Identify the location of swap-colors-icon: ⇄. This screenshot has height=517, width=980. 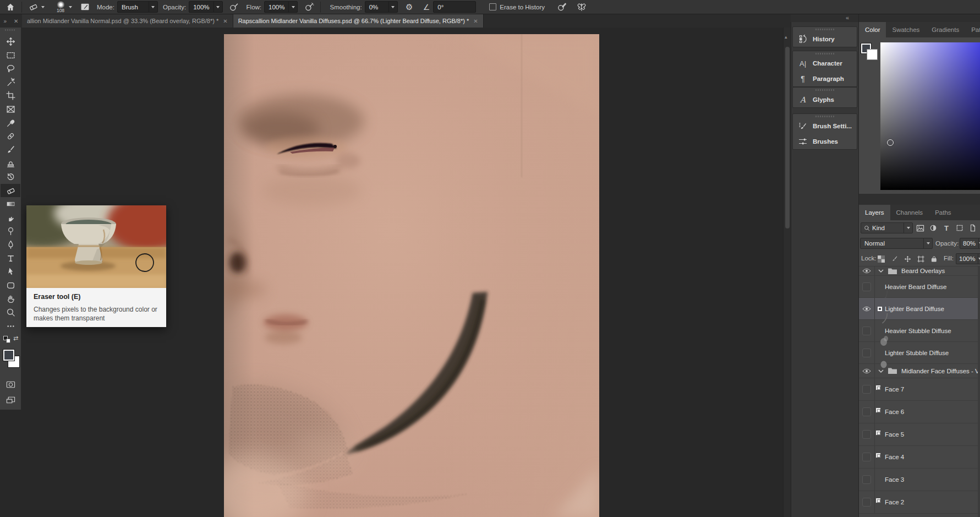
(15, 338).